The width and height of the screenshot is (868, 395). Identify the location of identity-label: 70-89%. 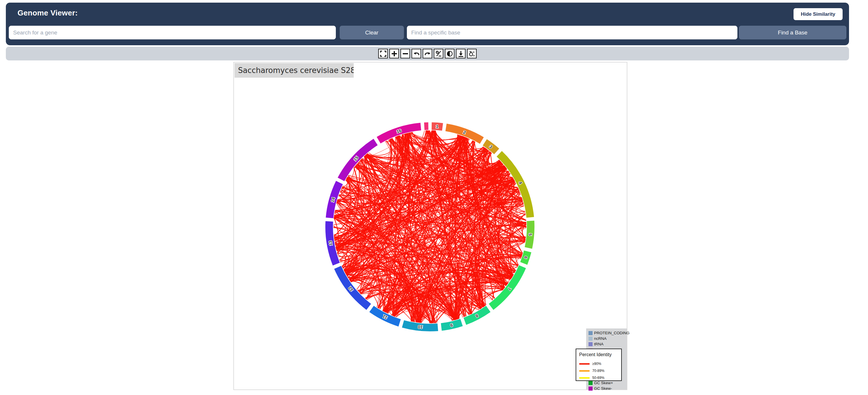
(598, 371).